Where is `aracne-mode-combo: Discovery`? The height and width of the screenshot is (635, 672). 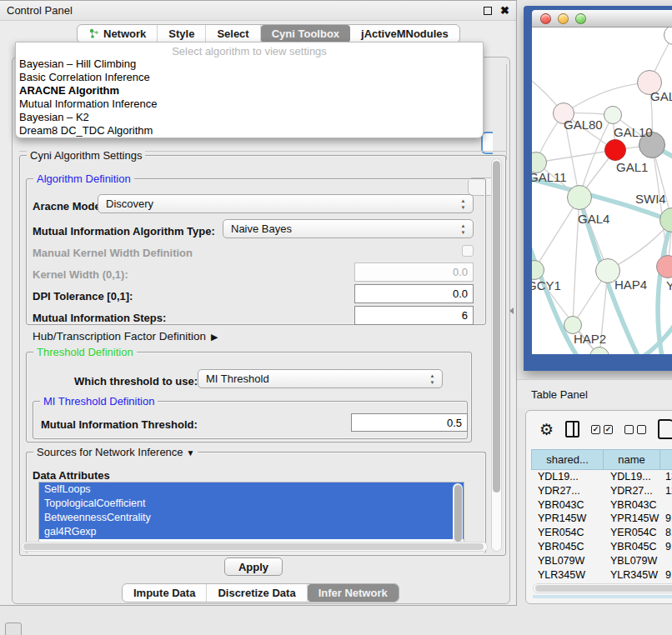
aracne-mode-combo: Discovery is located at coordinates (285, 203).